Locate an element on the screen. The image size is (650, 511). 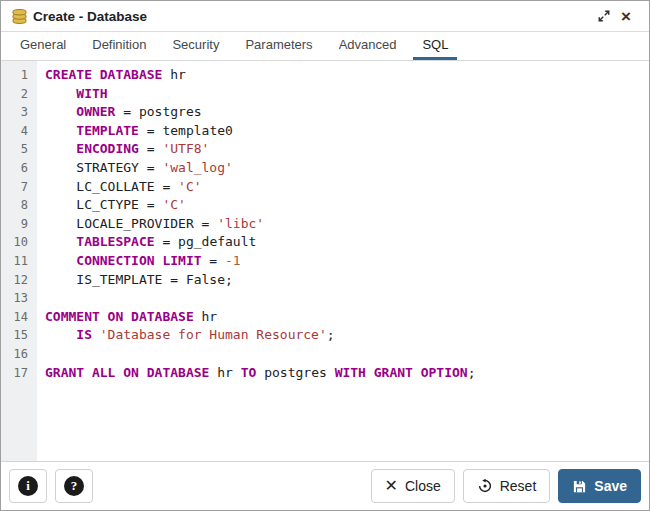
code-line-text: TABLESPACE = pg_default is located at coordinates (146, 242).